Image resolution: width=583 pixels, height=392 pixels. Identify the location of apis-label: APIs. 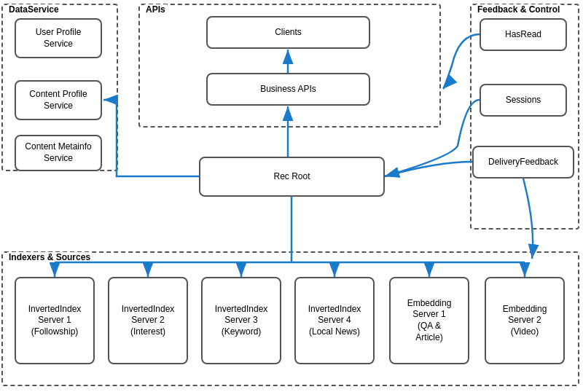
(156, 9).